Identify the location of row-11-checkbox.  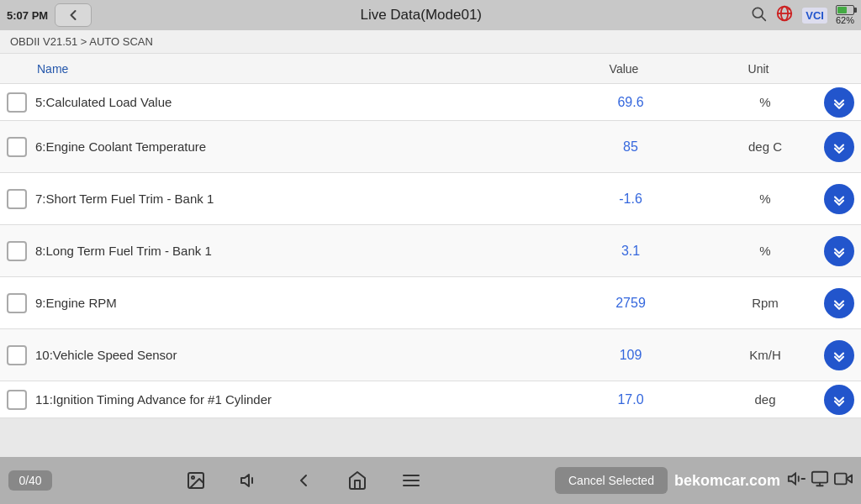
(17, 400).